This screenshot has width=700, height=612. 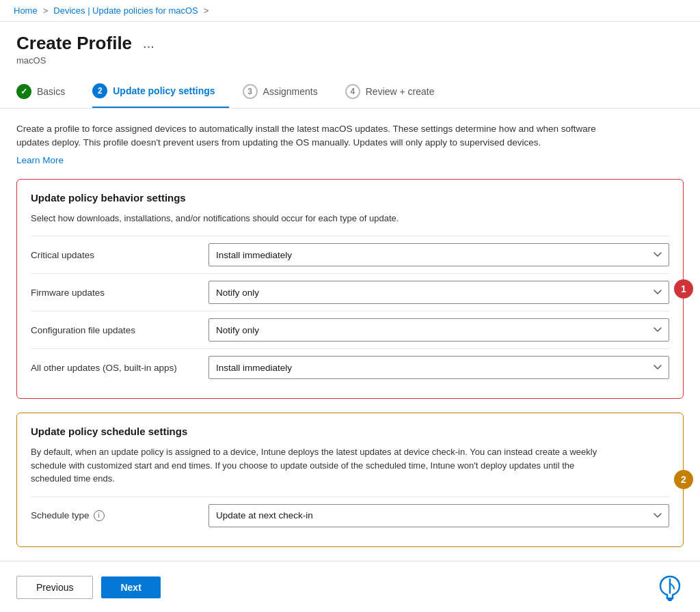 What do you see at coordinates (439, 255) in the screenshot?
I see `critical-updates-select: Install immediately Download and install…` at bounding box center [439, 255].